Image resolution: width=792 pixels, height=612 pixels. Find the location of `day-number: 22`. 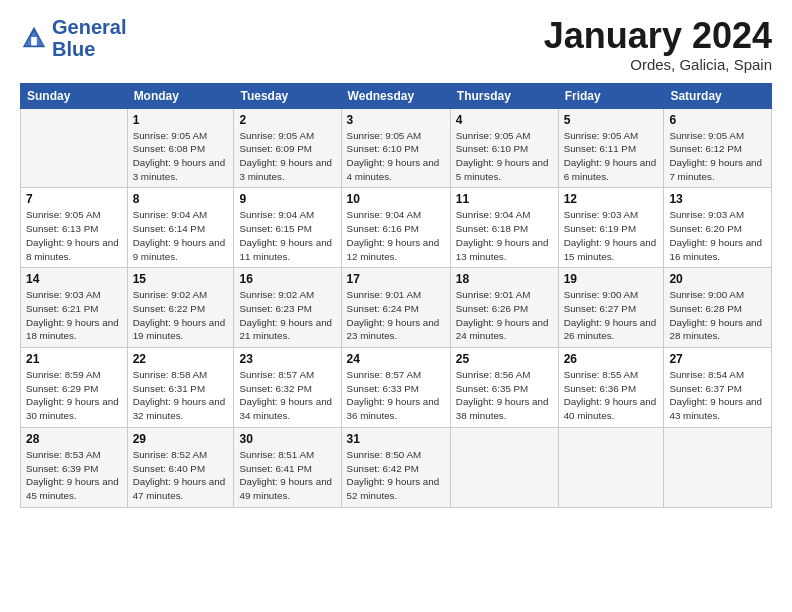

day-number: 22 is located at coordinates (181, 359).